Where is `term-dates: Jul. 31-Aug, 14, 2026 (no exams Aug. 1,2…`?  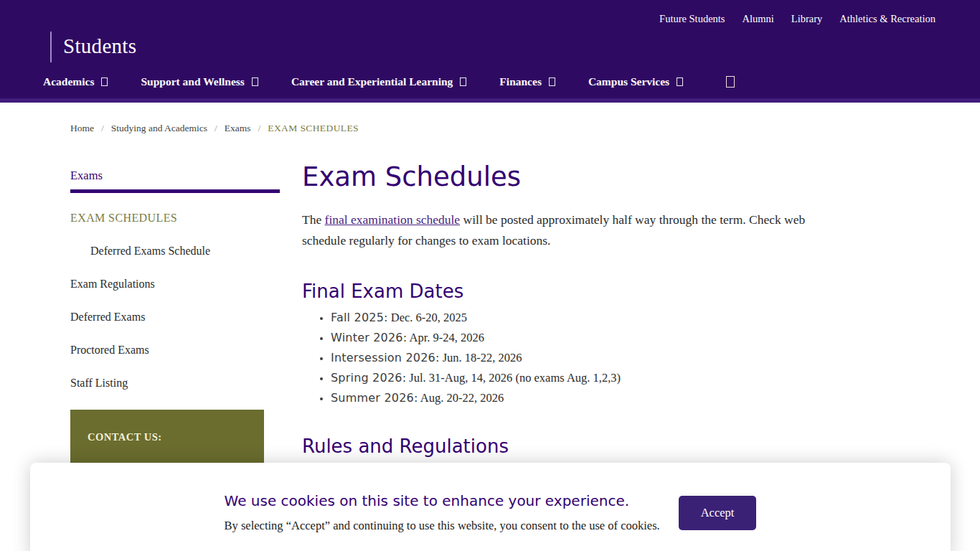
term-dates: Jul. 31-Aug, 14, 2026 (no exams Aug. 1,2… is located at coordinates (514, 377).